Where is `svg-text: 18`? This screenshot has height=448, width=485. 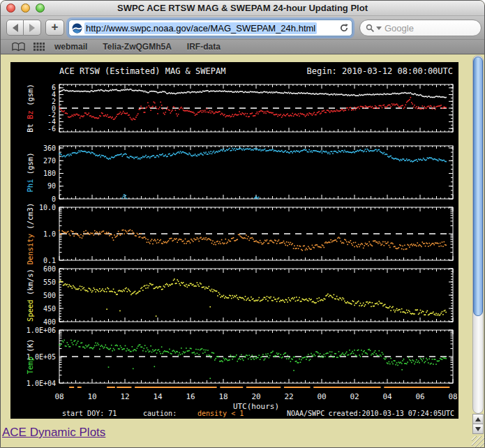 svg-text: 18 is located at coordinates (223, 396).